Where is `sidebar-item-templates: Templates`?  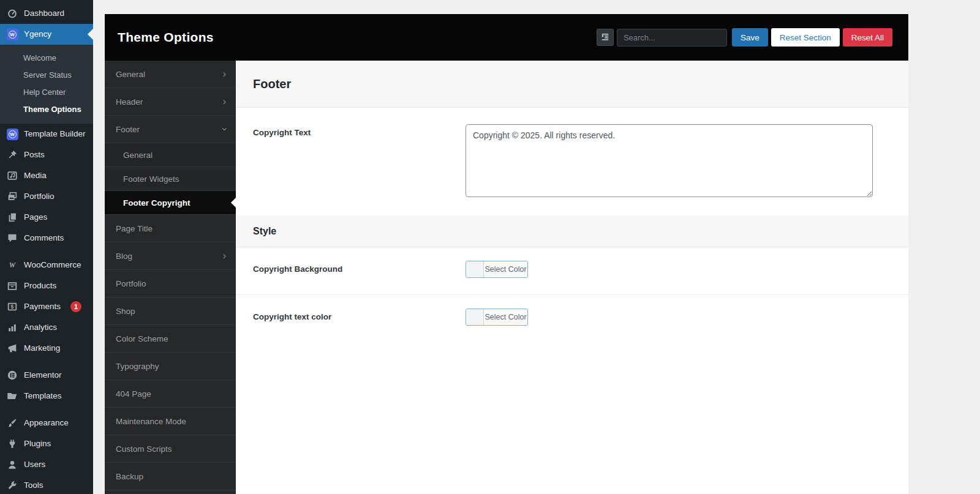 sidebar-item-templates: Templates is located at coordinates (47, 396).